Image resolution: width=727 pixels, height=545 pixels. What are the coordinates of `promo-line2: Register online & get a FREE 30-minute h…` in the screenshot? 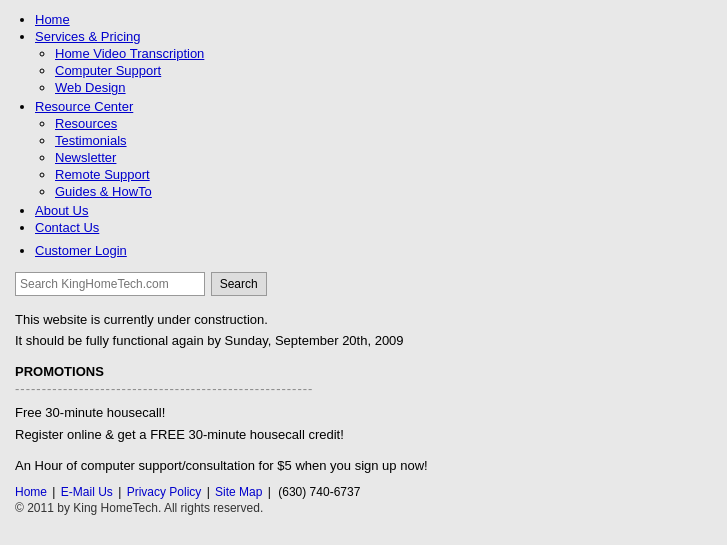 It's located at (364, 435).